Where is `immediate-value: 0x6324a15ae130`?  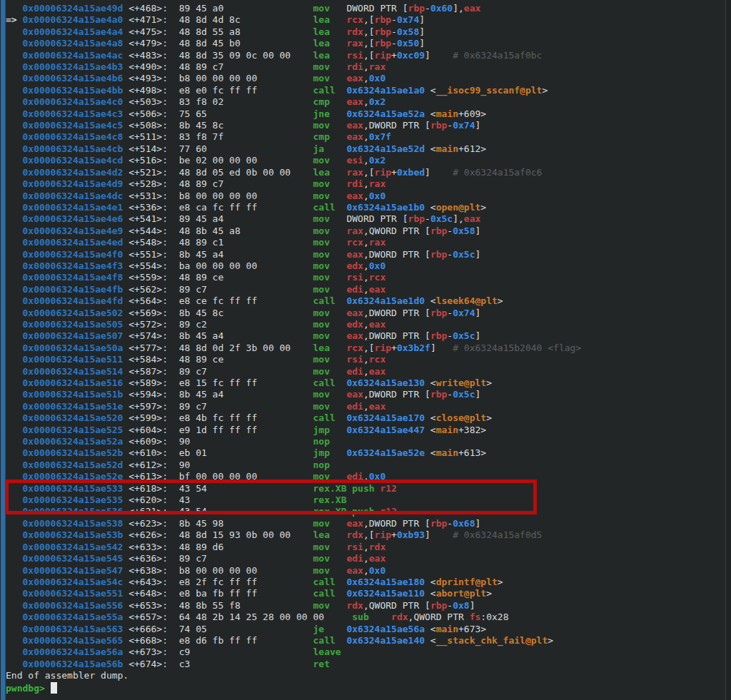
immediate-value: 0x6324a15ae130 is located at coordinates (385, 382).